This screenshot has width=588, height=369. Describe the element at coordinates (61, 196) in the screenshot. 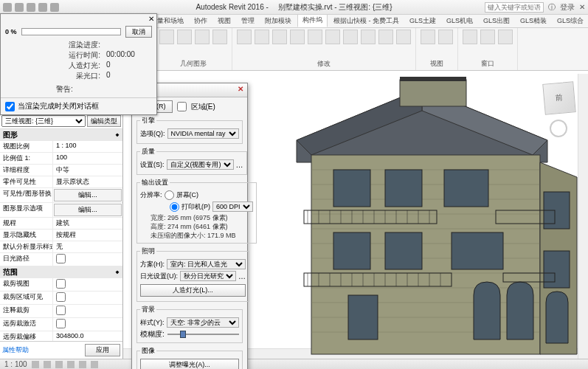

I see `property-row: 可见性/图形替换编辑...` at that location.